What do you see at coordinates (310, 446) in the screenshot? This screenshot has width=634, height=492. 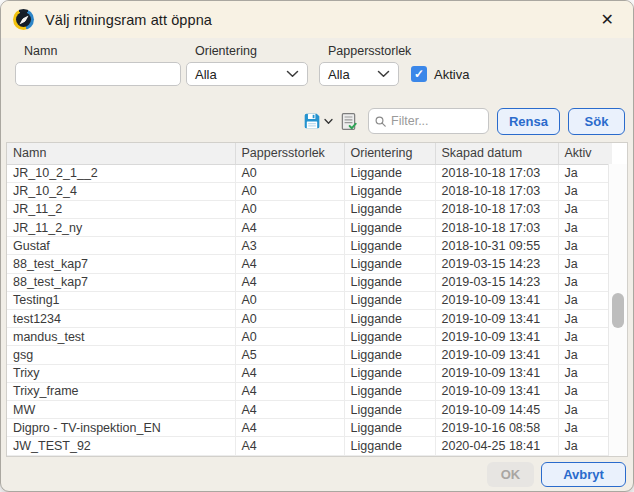 I see `table-row: JW_TEST_92A4Liggande2020-04-25 18:41Ja` at bounding box center [310, 446].